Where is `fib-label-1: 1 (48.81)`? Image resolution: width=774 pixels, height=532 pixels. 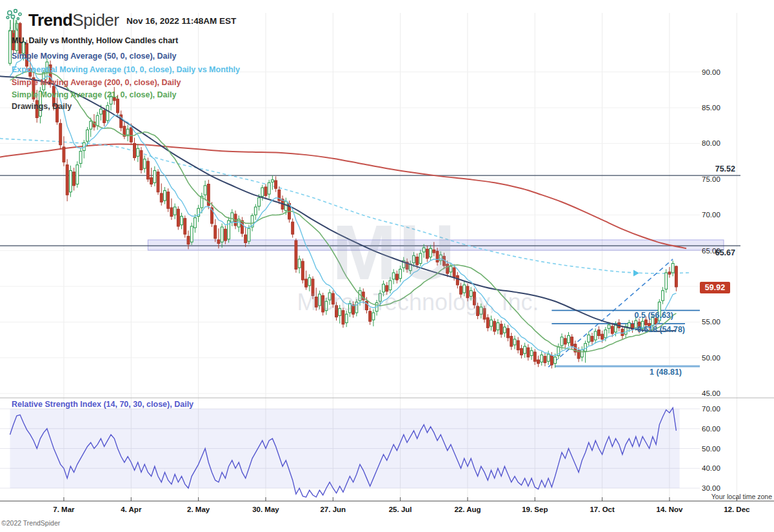 fib-label-1: 1 (48.81) is located at coordinates (666, 372).